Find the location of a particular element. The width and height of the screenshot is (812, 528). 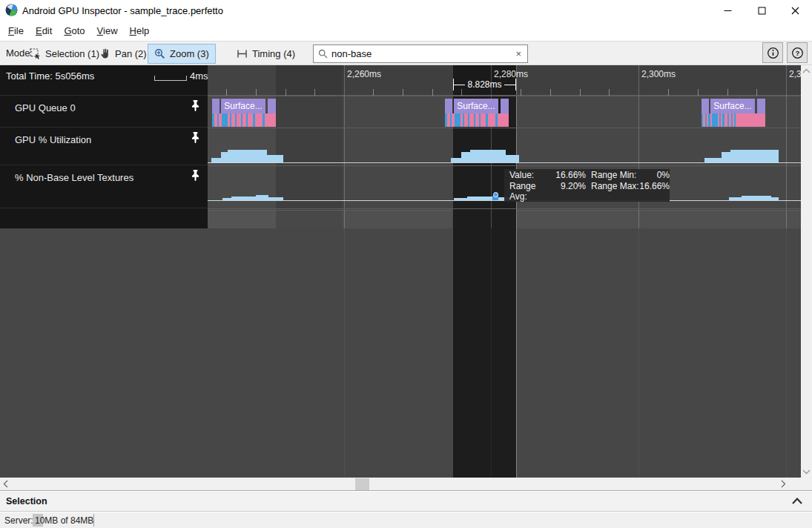

search-input is located at coordinates (421, 53).